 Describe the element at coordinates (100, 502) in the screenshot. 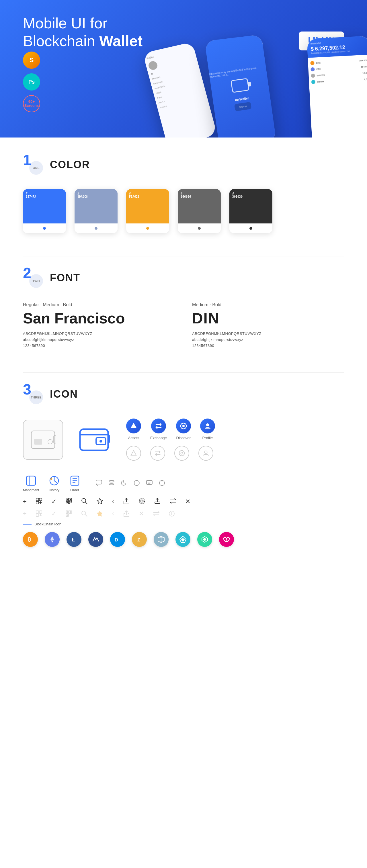

I see `star-icon` at that location.